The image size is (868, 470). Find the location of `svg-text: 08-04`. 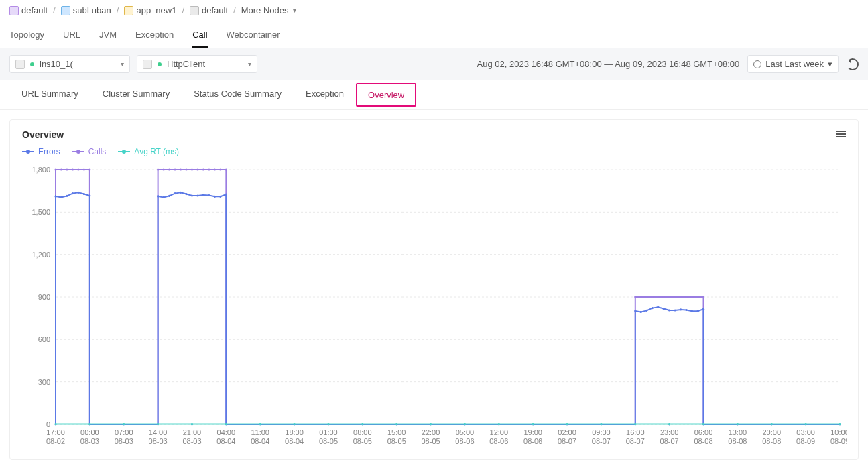

svg-text: 08-04 is located at coordinates (260, 441).